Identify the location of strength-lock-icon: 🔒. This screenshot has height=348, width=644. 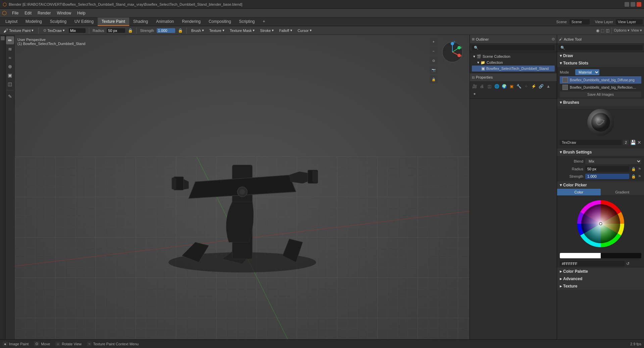
(181, 31).